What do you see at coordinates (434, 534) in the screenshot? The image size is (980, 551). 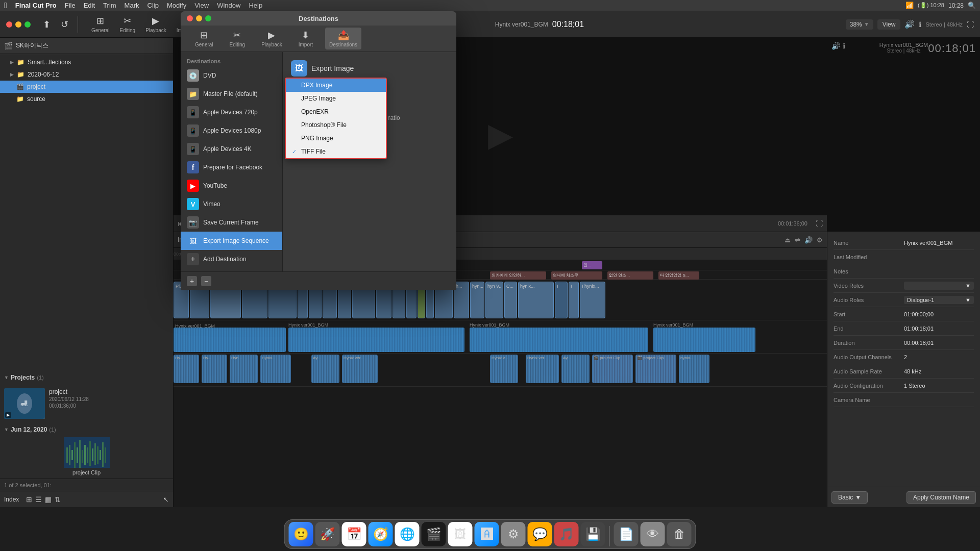 I see `dock-finalcut: 🎬` at bounding box center [434, 534].